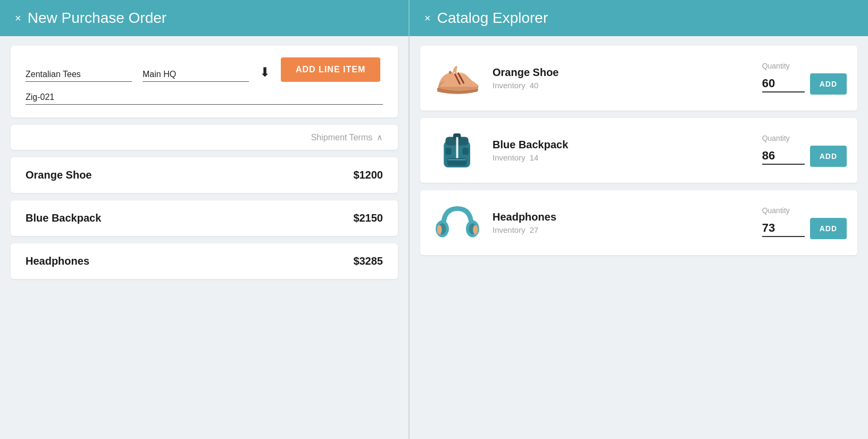 This screenshot has width=868, height=439. Describe the element at coordinates (380, 137) in the screenshot. I see `chevron-up-icon: ∧` at that location.